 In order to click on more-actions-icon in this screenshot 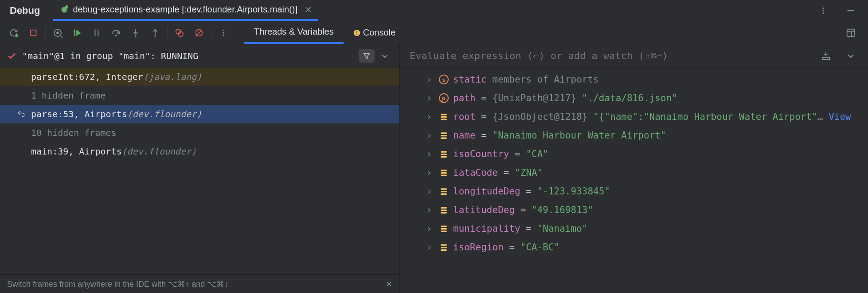, I will do `click(223, 33)`.